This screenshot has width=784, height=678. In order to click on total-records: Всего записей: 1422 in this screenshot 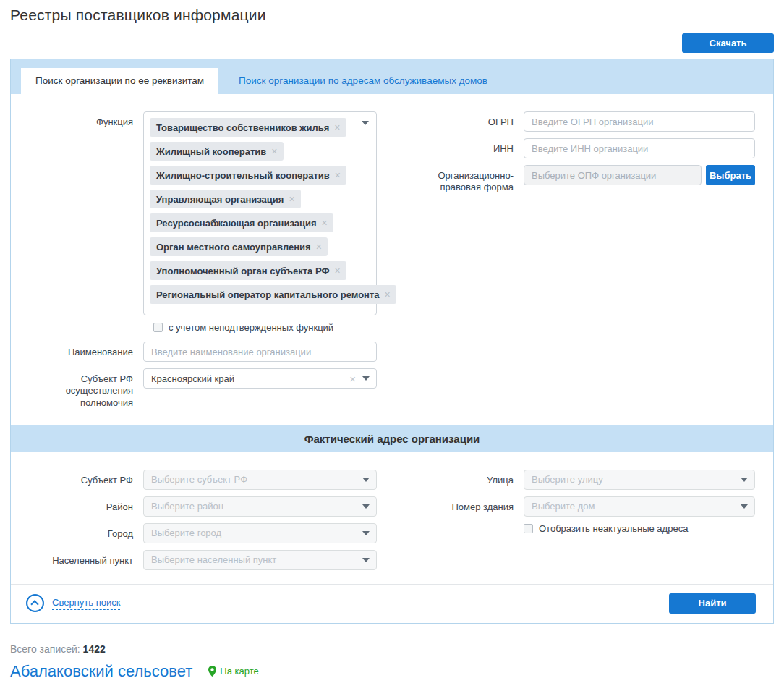, I will do `click(392, 649)`.